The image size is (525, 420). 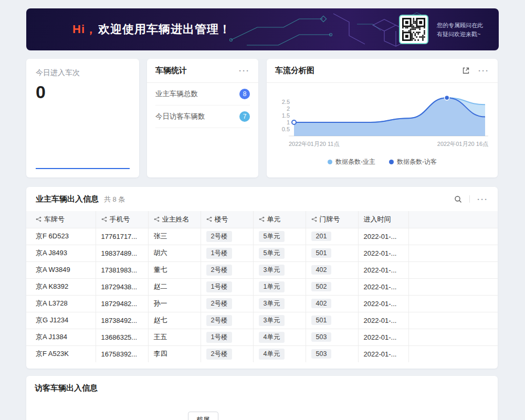 What do you see at coordinates (66, 388) in the screenshot?
I see `visitor-table-title: 访客车辆出入信息` at bounding box center [66, 388].